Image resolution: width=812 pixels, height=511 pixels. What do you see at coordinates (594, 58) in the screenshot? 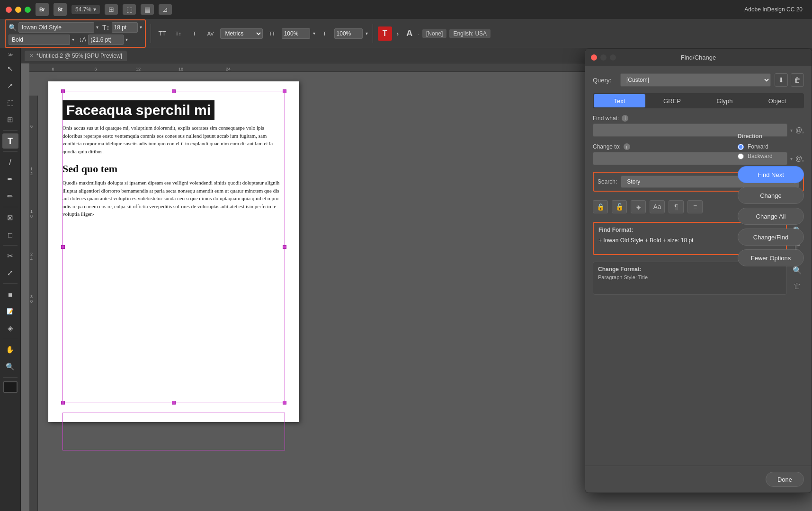
I see `dialog-close-btn` at bounding box center [594, 58].